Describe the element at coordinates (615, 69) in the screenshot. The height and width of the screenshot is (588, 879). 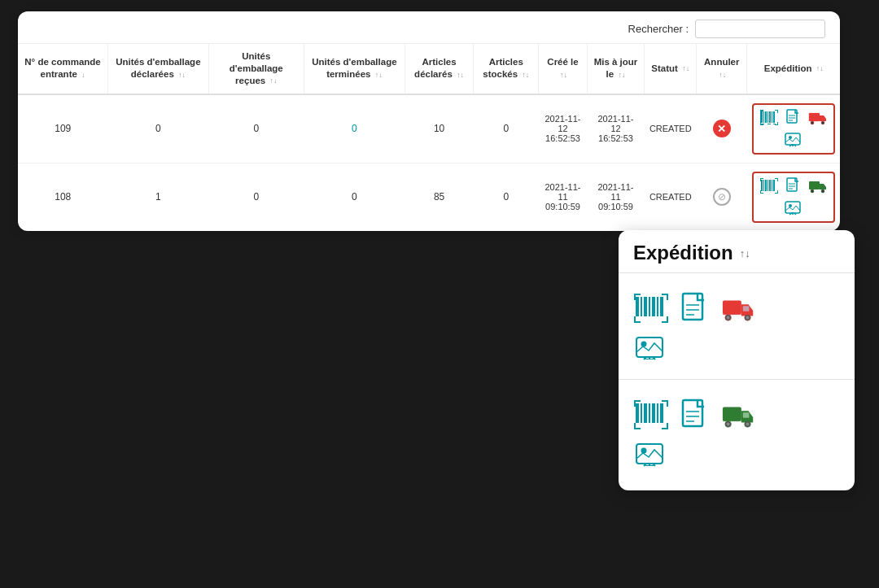
I see `col-updated-at: Mis à jour le ↑↓` at that location.